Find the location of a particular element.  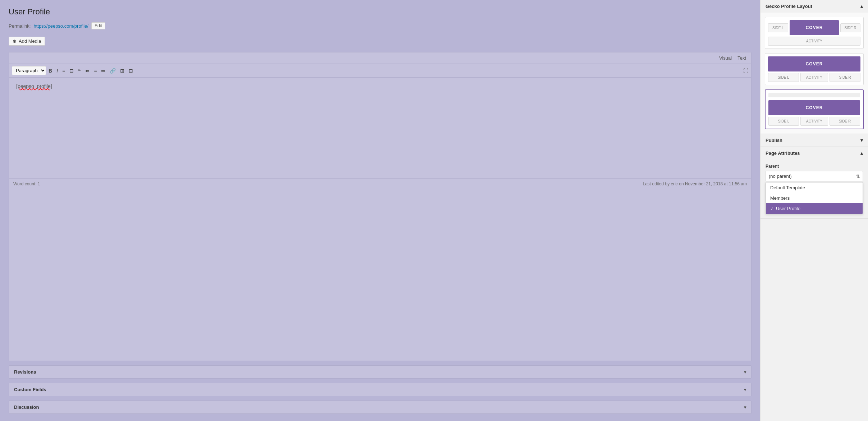

layout-3-activity: ACTIVITY is located at coordinates (814, 121).